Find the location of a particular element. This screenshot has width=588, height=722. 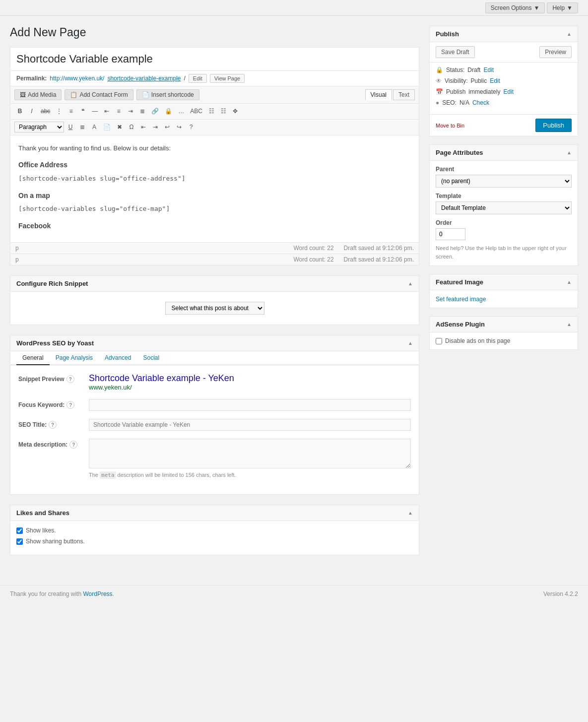

order-input is located at coordinates (451, 234).